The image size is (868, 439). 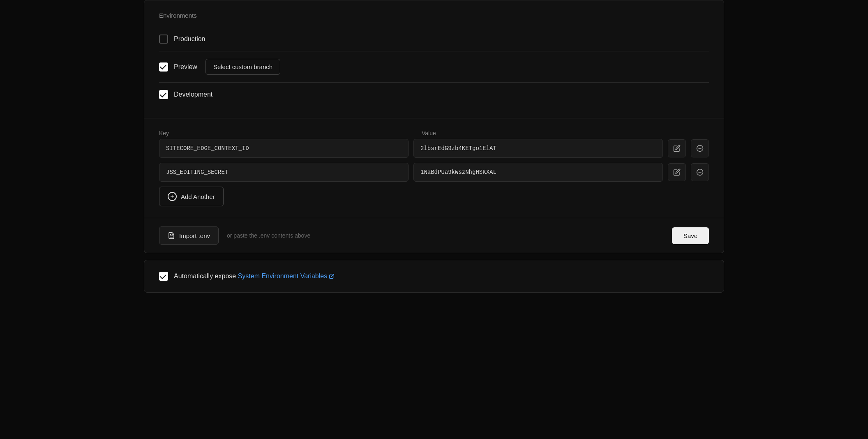 I want to click on external-link-icon, so click(x=332, y=276).